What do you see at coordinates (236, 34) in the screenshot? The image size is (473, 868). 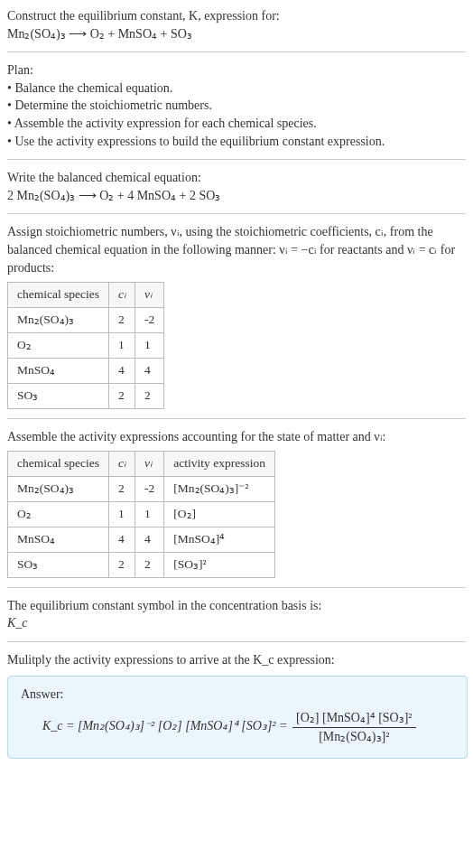 I see `unbalanced-equation: Mn₂(SO₄)₃ ⟶ O₂ + MnSO₄ + SO₃` at bounding box center [236, 34].